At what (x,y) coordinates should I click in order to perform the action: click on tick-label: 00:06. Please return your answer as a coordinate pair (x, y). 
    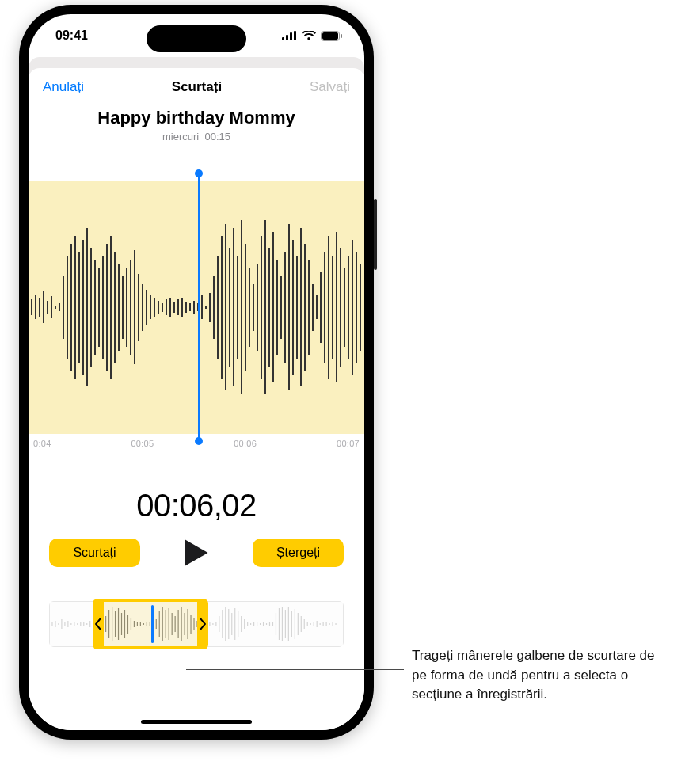
    Looking at the image, I should click on (245, 443).